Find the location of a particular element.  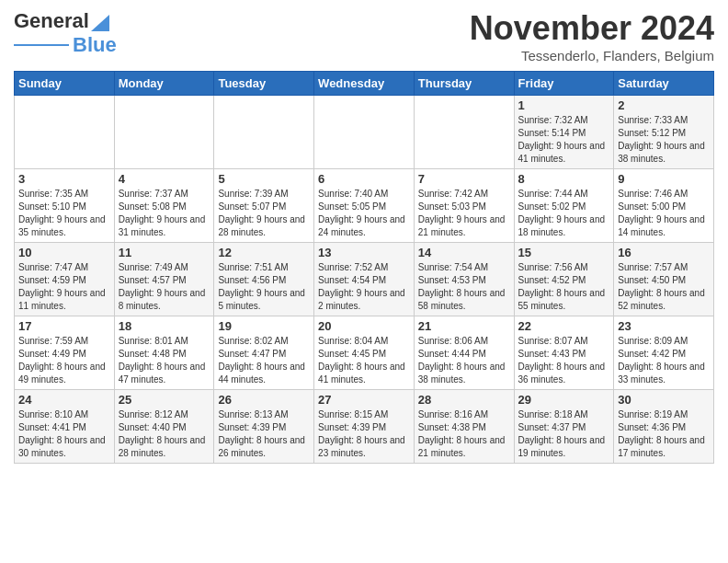

calendar-cell: 5Sunrise: 7:39 AM Sunset: 5:07 PM Daylig… is located at coordinates (265, 206).